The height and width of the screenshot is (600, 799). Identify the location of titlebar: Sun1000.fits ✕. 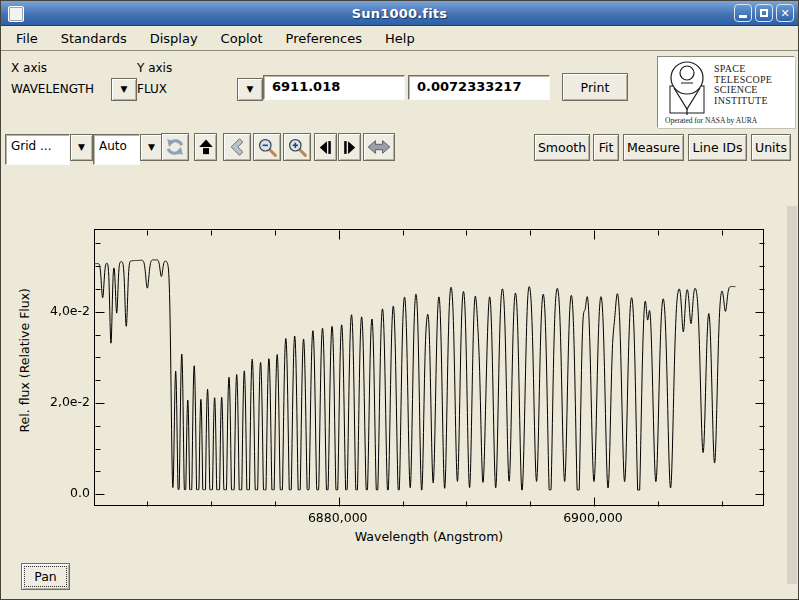
(400, 14).